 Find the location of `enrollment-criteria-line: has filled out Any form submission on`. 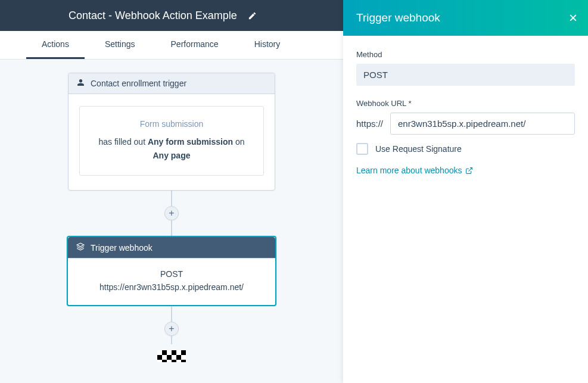

enrollment-criteria-line: has filled out Any form submission on is located at coordinates (172, 142).